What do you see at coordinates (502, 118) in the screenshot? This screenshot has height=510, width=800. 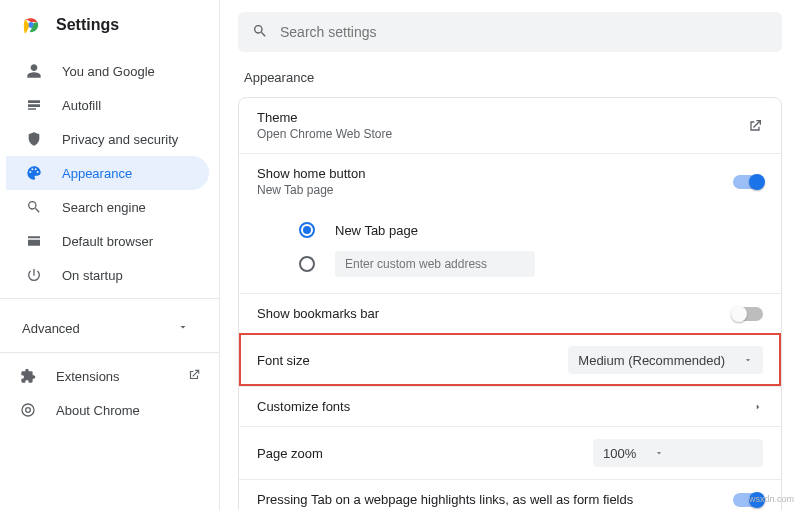 I see `row-title: Theme` at bounding box center [502, 118].